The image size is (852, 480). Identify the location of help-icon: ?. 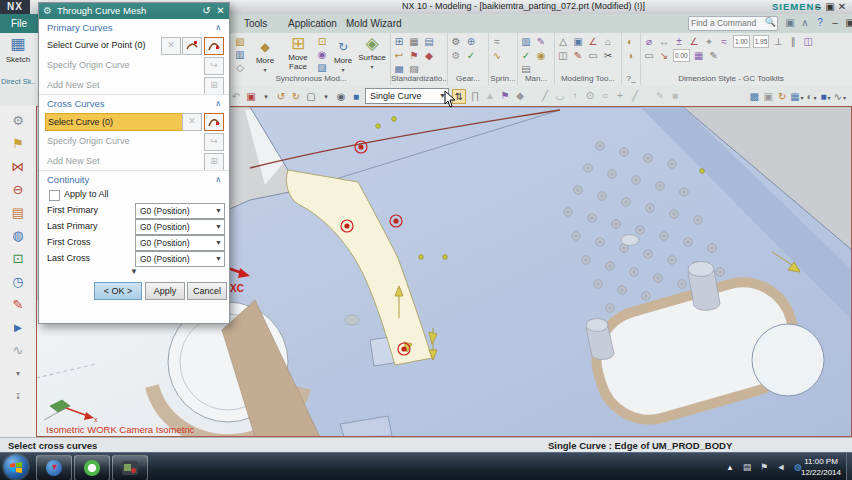
(820, 22).